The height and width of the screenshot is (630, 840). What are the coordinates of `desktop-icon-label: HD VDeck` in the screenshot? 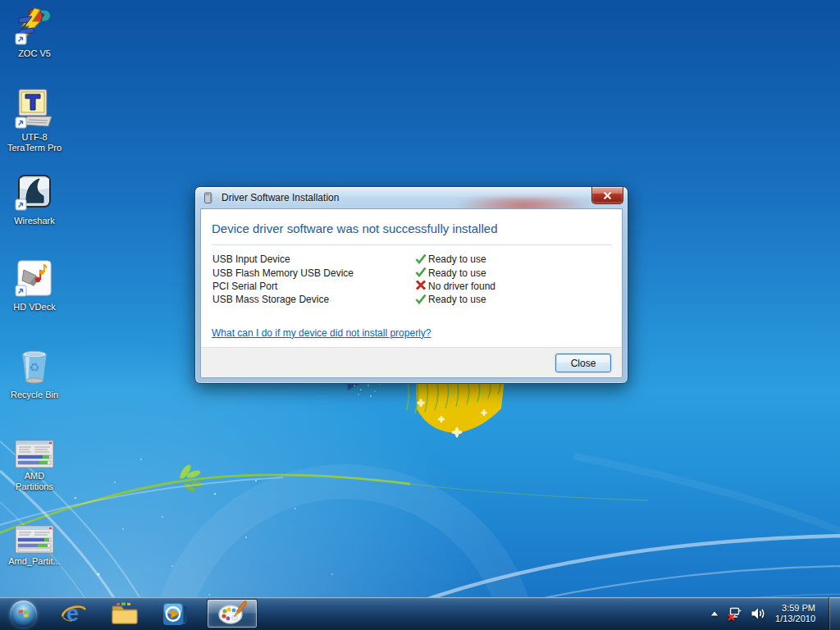 It's located at (34, 307).